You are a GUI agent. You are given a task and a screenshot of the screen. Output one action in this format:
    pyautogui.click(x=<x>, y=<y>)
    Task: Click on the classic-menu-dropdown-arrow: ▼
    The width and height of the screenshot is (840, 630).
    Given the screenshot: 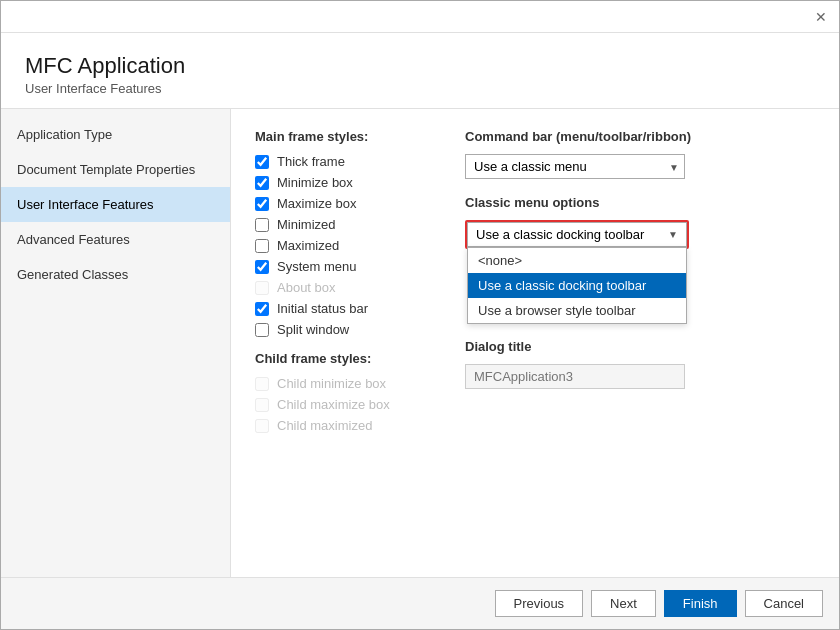 What is the action you would take?
    pyautogui.click(x=673, y=234)
    